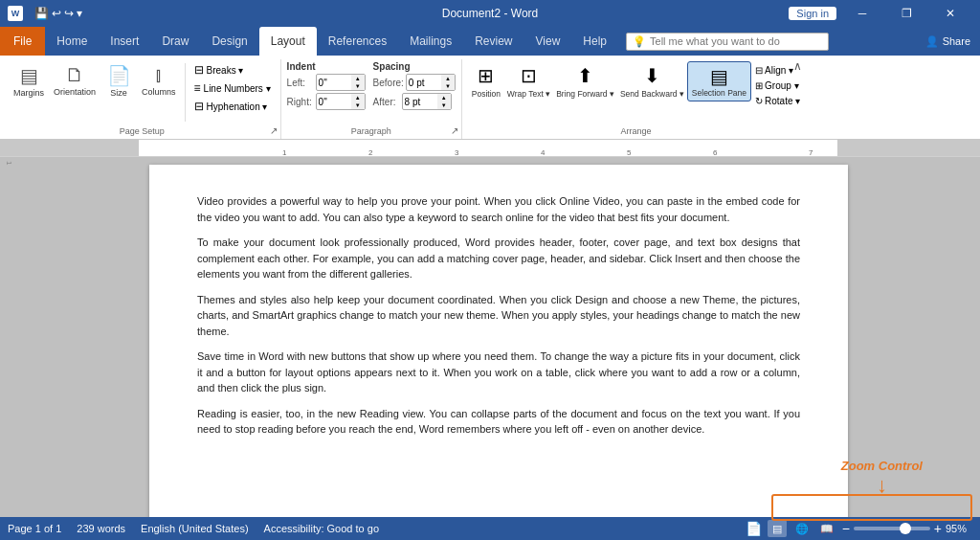 The image size is (980, 540). I want to click on bring-forward-button: ⬆ Bring Forward ▾, so click(586, 81).